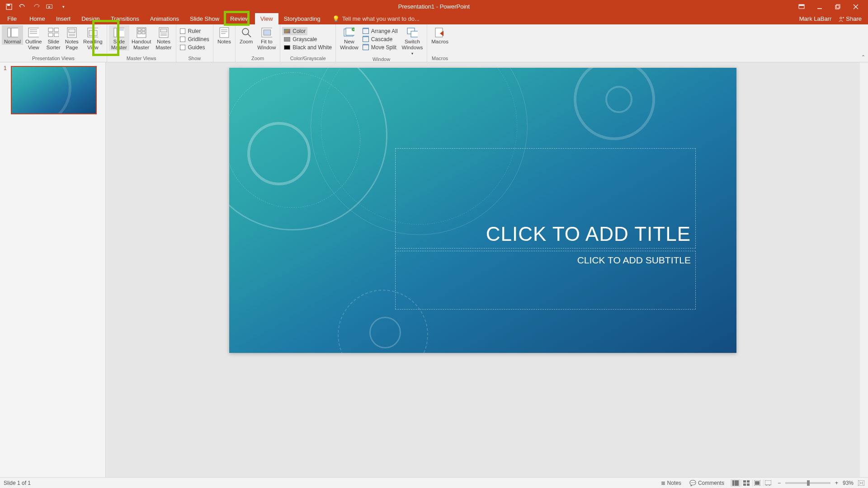 The height and width of the screenshot is (488, 868). Describe the element at coordinates (856, 7) in the screenshot. I see `close-icon` at that location.